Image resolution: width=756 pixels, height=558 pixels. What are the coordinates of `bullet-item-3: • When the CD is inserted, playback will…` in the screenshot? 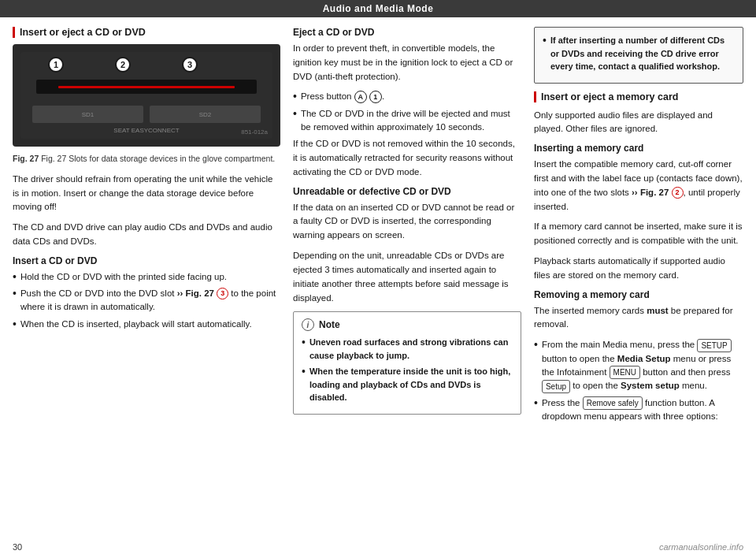 It's located at (146, 325).